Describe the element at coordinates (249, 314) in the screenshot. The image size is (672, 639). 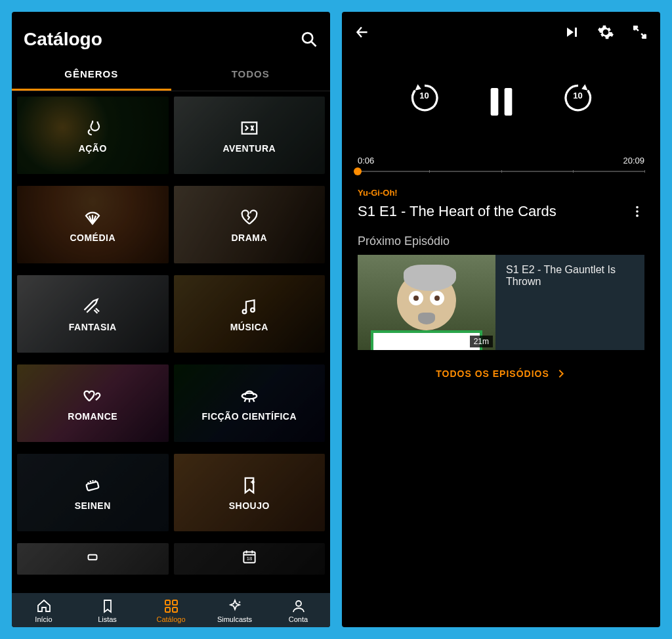
I see `genre-tile-musica: MÚSICA` at that location.